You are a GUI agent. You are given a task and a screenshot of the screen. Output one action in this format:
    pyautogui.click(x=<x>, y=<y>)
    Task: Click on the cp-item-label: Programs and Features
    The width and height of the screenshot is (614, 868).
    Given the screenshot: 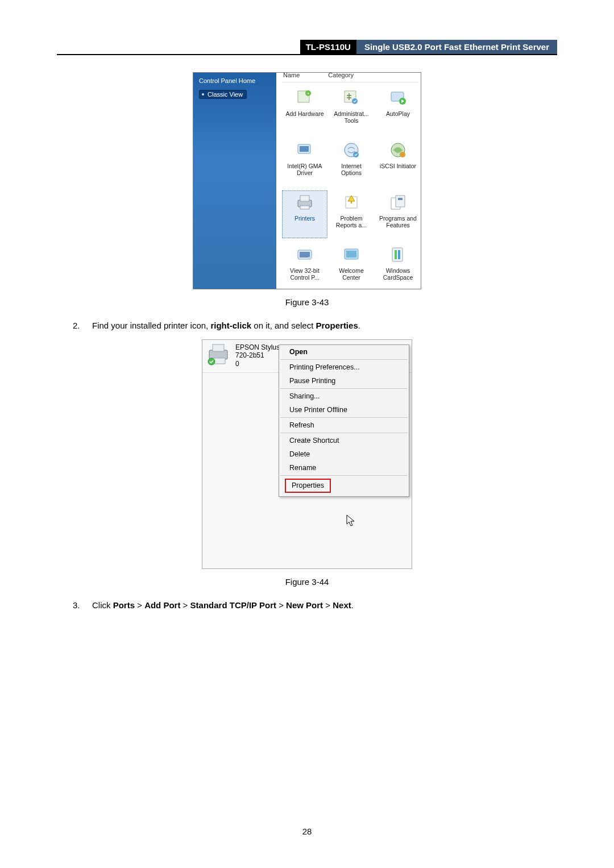 What is the action you would take?
    pyautogui.click(x=398, y=222)
    